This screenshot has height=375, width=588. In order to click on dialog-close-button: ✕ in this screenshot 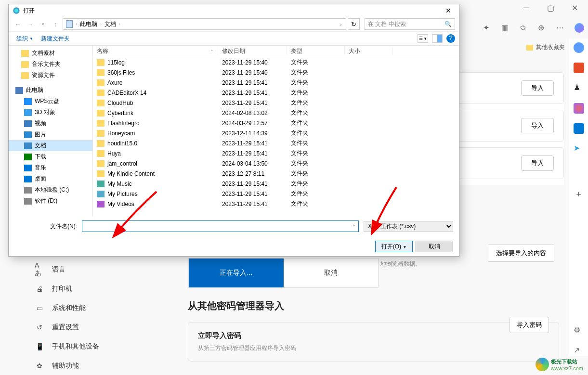, I will do `click(448, 11)`.